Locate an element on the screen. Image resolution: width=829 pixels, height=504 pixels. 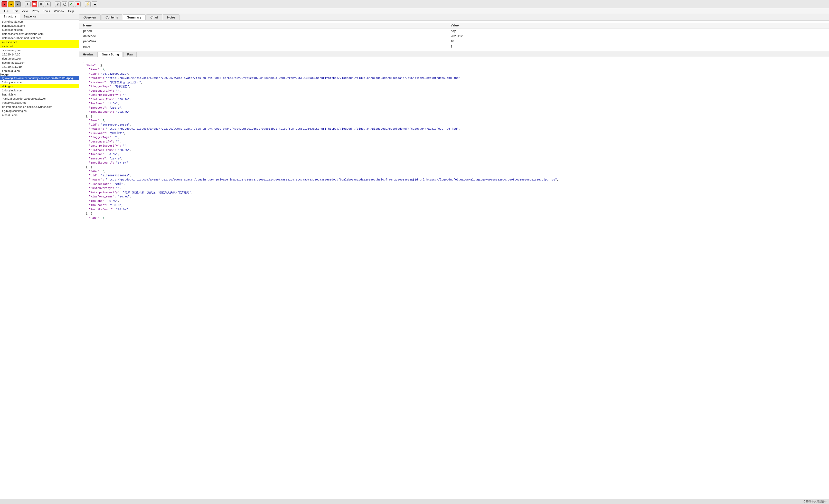
left-panel-list: st.meitudata.com bbit.meitustat.com a.ad… is located at coordinates (39, 259).